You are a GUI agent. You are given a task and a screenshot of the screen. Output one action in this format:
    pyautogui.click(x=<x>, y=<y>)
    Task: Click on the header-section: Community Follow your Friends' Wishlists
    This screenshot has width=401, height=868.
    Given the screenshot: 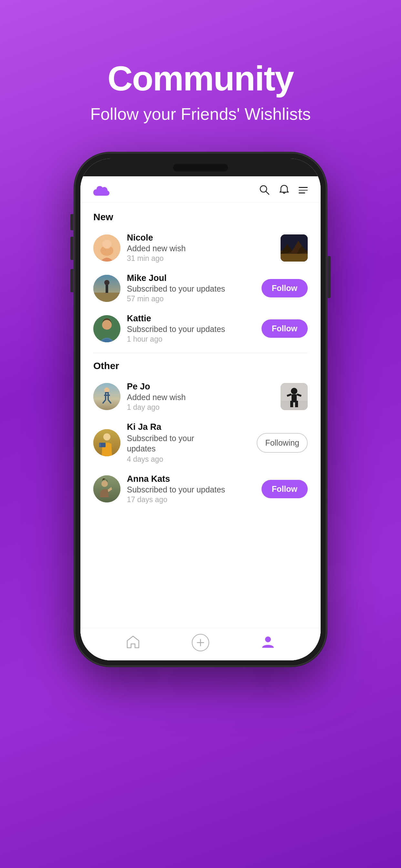 What is the action you would take?
    pyautogui.click(x=200, y=91)
    